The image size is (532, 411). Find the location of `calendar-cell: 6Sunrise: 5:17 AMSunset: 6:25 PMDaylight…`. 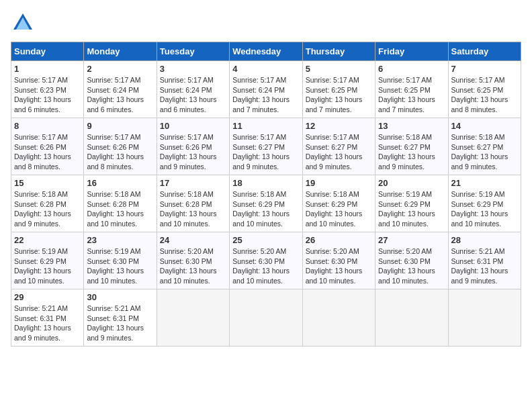

calendar-cell: 6Sunrise: 5:17 AMSunset: 6:25 PMDaylight… is located at coordinates (412, 90).